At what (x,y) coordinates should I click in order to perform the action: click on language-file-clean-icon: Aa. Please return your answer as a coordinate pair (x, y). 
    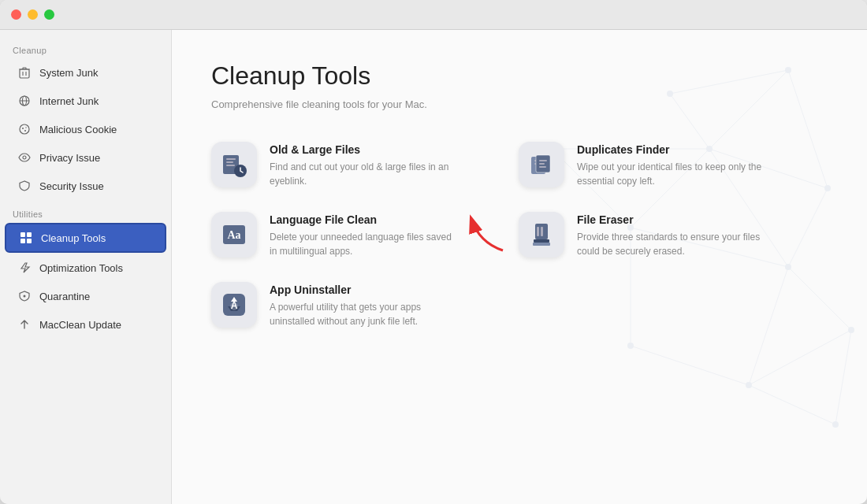
    Looking at the image, I should click on (234, 235).